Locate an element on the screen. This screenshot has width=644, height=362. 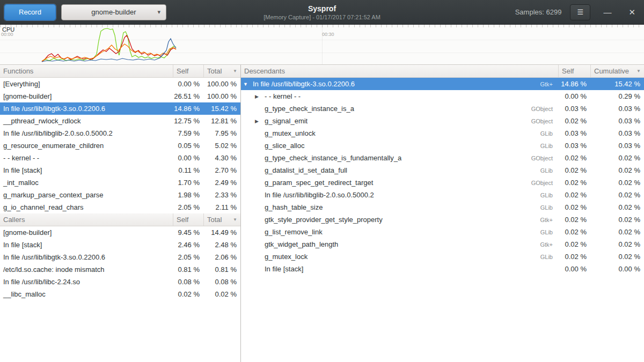
table-row: __pthread_rwlock_rdlock12.75 %12.81 % is located at coordinates (120, 121).